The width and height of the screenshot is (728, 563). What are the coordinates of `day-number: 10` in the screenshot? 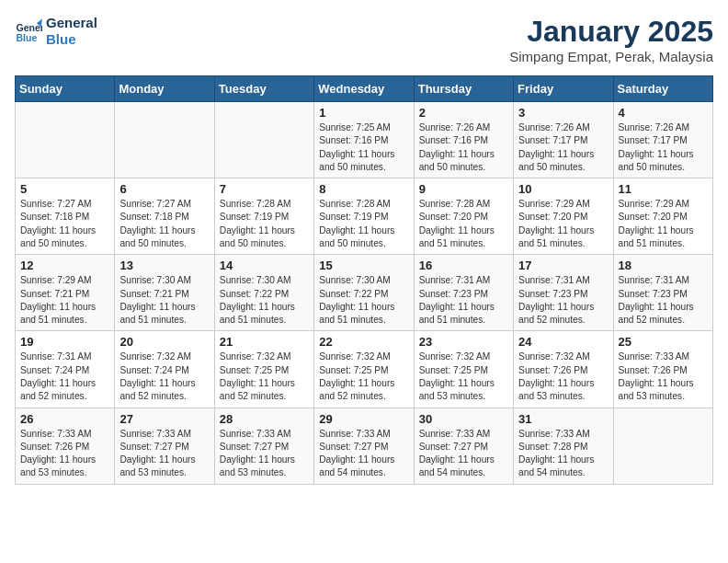 It's located at (563, 190).